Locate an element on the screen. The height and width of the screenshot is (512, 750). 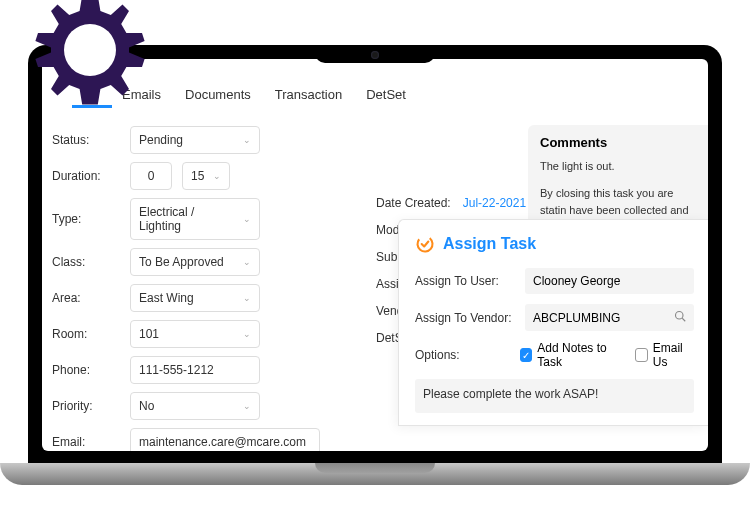
phone-label: Phone: is located at coordinates (86, 370).